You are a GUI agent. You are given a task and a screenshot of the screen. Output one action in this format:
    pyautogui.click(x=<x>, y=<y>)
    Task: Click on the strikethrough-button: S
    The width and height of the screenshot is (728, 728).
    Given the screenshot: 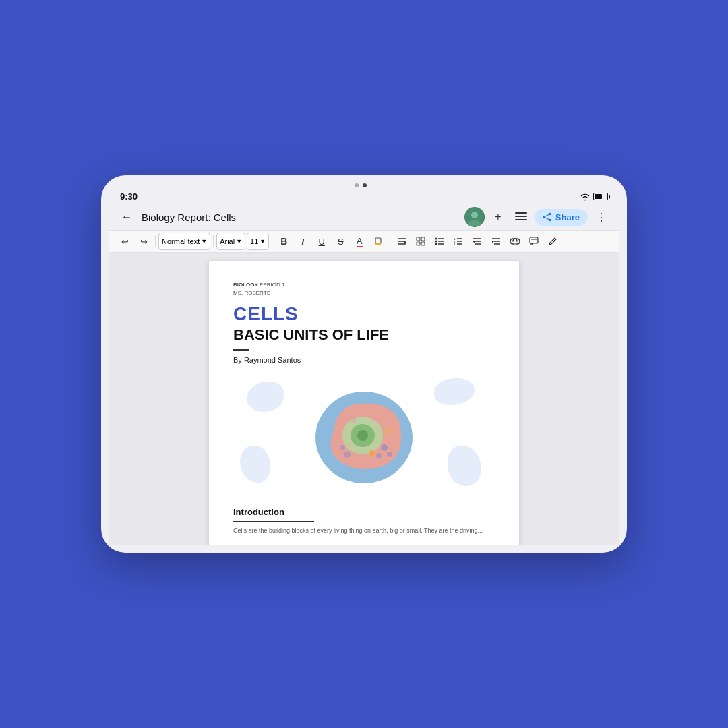 What is the action you would take?
    pyautogui.click(x=340, y=241)
    